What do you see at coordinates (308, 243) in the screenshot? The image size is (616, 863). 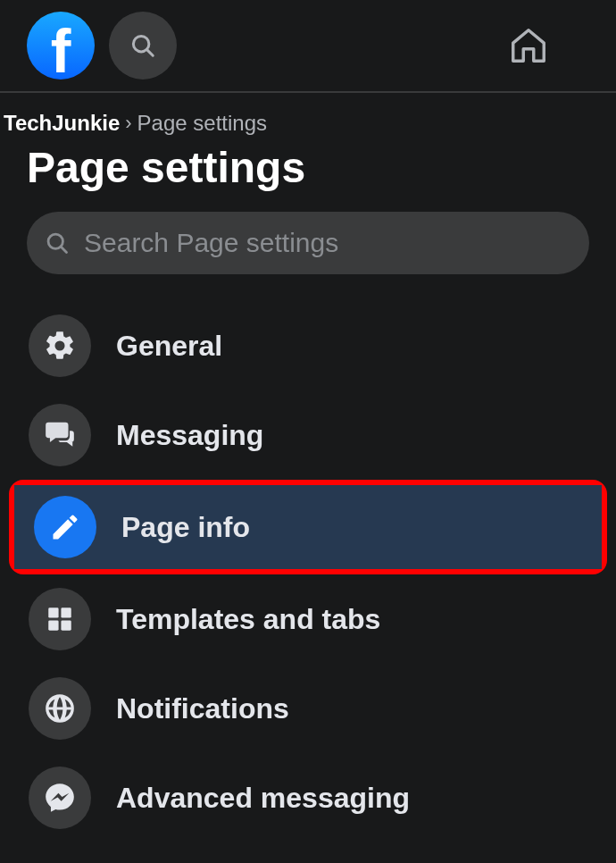 I see `settings-search` at bounding box center [308, 243].